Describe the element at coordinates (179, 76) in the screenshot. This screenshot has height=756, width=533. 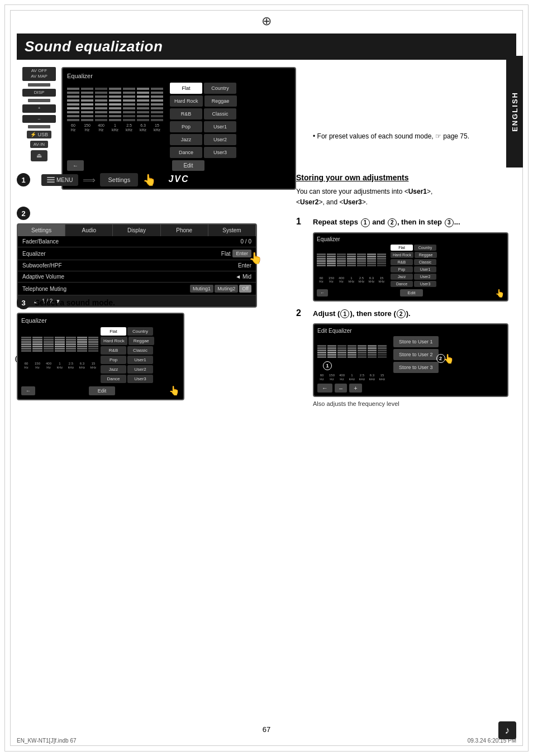
I see `eq-screen-title: Equalizer` at that location.